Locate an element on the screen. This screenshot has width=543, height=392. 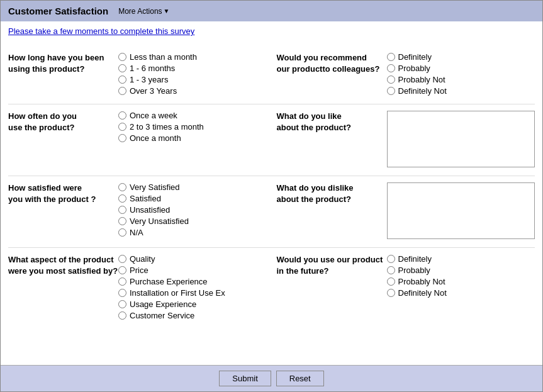
section-3-left: How satisfied wereyou with the product ?… is located at coordinates (137, 211).